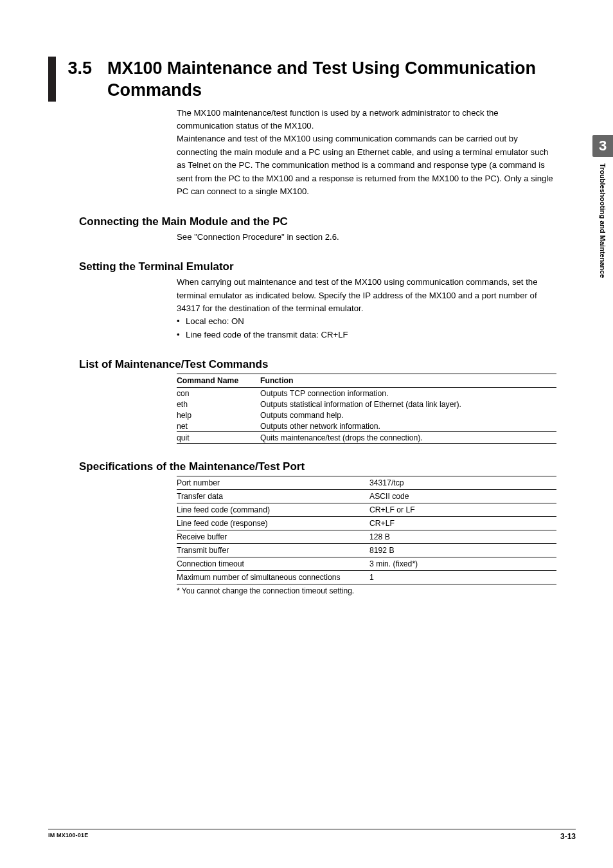  What do you see at coordinates (366, 565) in the screenshot?
I see `table-row: Connection timeout3 min. (fixed*)` at bounding box center [366, 565].